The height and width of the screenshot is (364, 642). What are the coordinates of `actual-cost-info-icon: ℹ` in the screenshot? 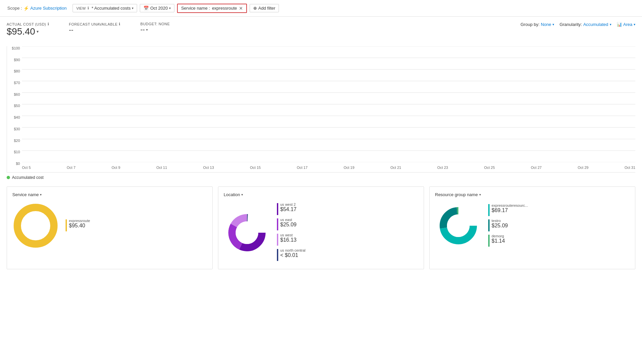 It's located at (49, 24).